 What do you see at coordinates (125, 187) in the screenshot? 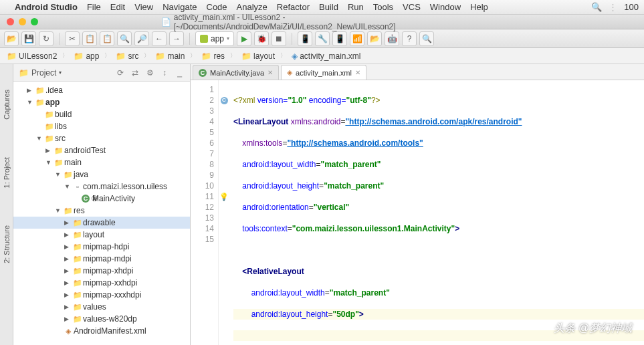
I see `tree-label: com.maizi.lesson.uiless` at bounding box center [125, 187].